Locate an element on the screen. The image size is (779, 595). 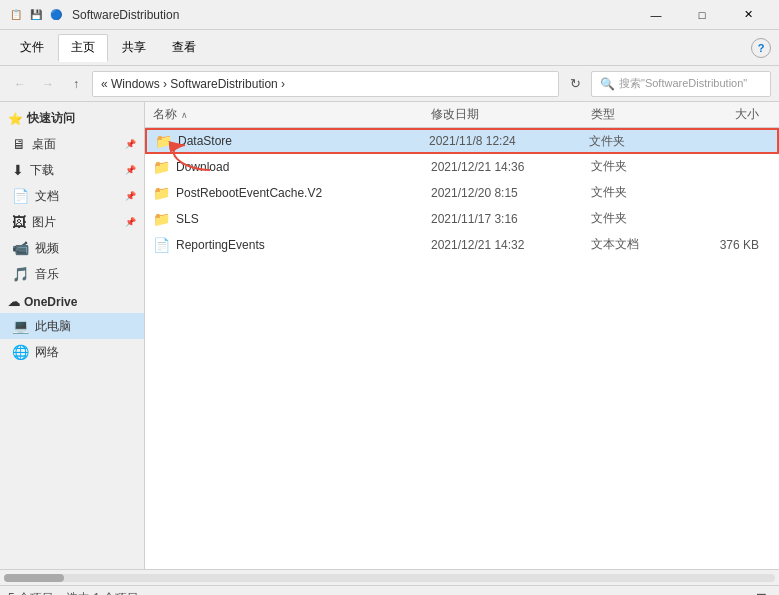
desktop-label: 桌面 is located at coordinates (44, 144).